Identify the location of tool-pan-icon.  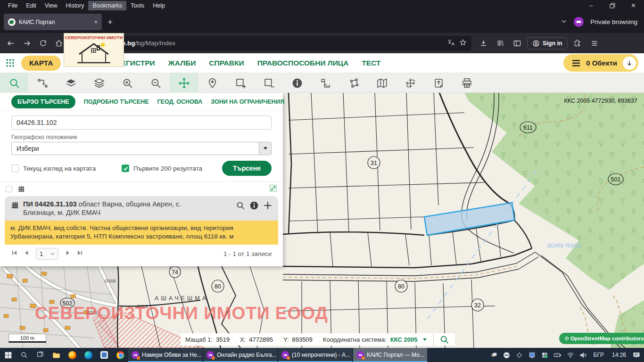
(184, 83).